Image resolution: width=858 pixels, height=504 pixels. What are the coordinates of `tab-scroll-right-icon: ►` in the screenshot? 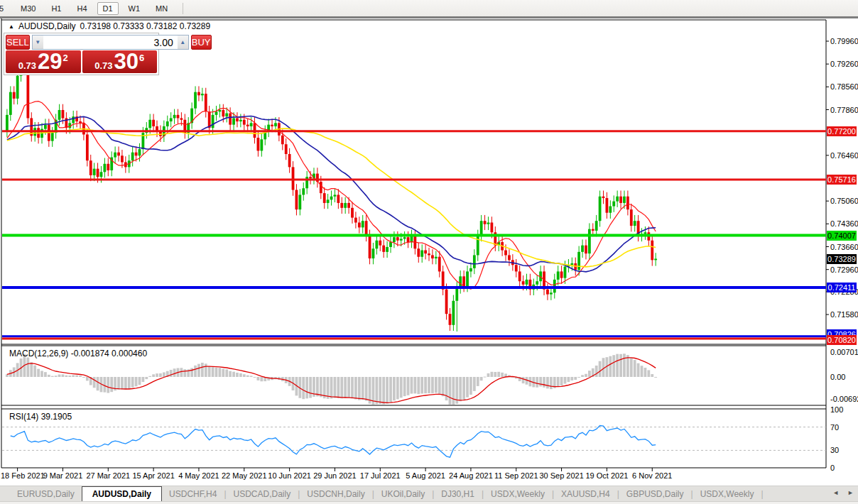 It's located at (851, 493).